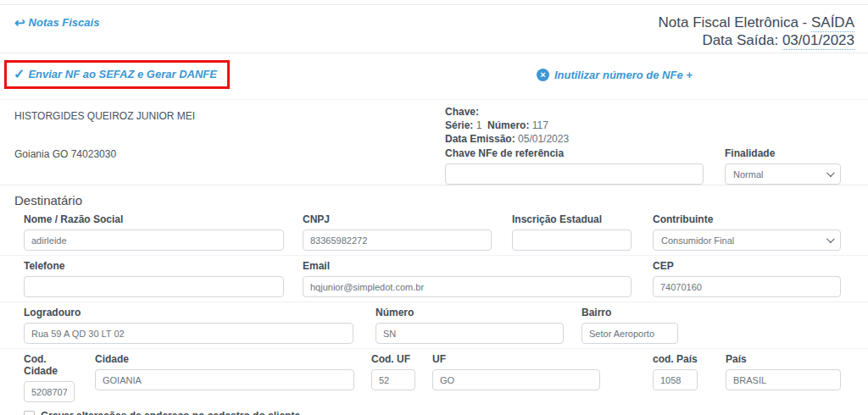 The height and width of the screenshot is (415, 868). Describe the element at coordinates (188, 334) in the screenshot. I see `logradouro-input` at that location.